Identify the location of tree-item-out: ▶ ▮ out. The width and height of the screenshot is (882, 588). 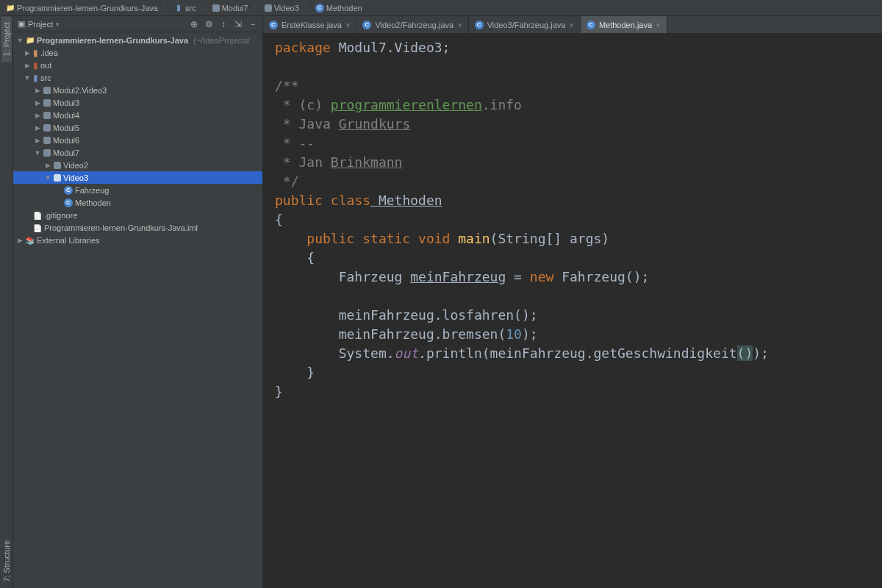
(138, 65).